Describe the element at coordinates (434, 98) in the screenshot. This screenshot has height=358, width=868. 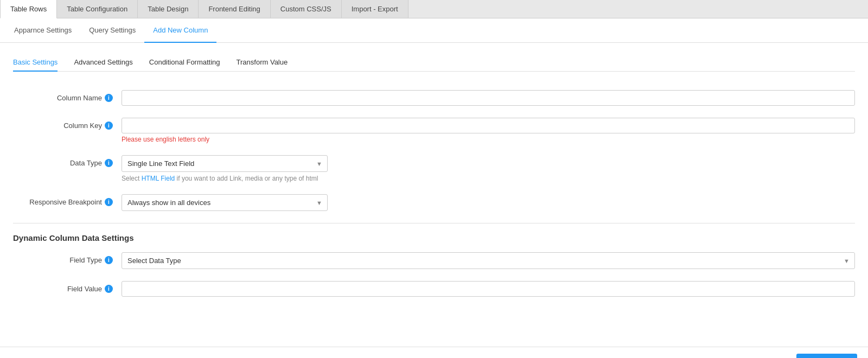
I see `column-name-row: Column Name i` at that location.